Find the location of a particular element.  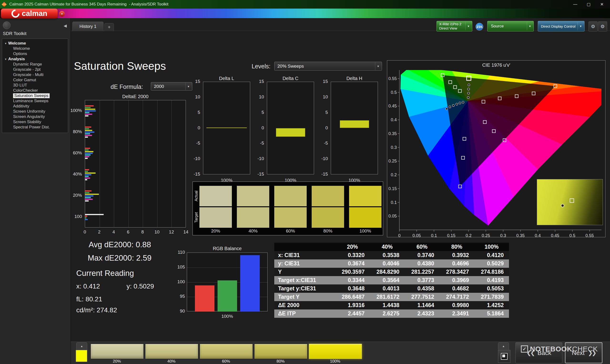

sidebar-item-screen-angularity: Screen Angularity is located at coordinates (35, 117).